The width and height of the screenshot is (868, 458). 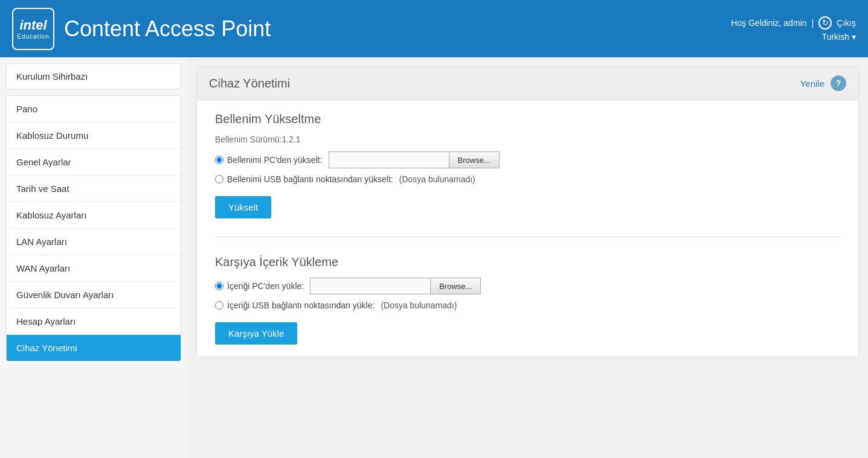 I want to click on header-left: intel Education Content Access Point, so click(x=141, y=29).